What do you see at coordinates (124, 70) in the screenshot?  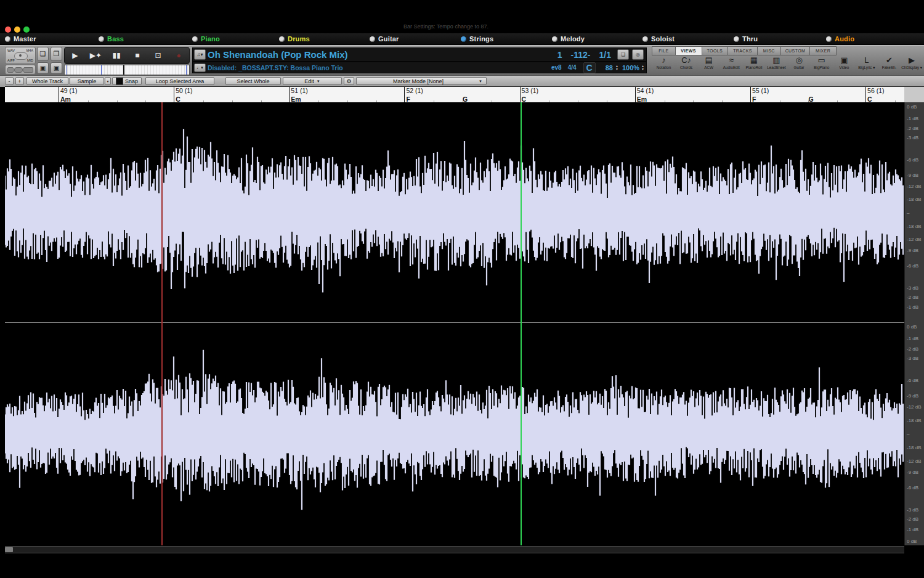 I see `progress-cursor` at bounding box center [124, 70].